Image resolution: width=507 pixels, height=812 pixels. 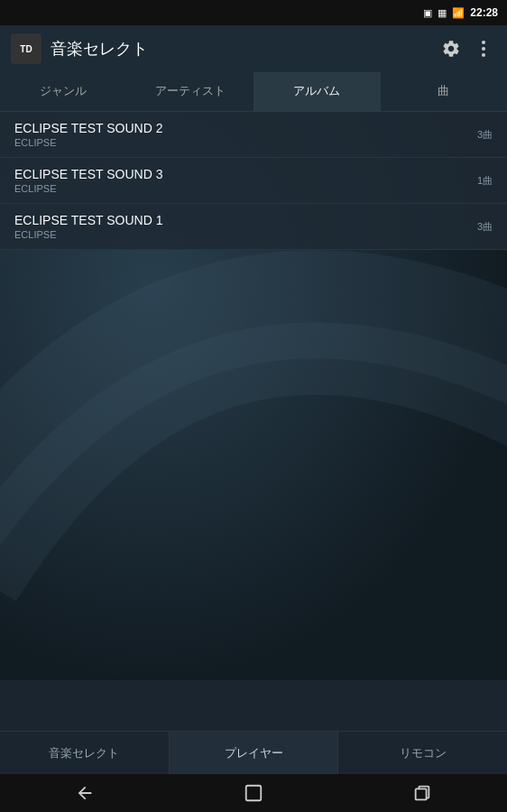 What do you see at coordinates (254, 752) in the screenshot?
I see `bottom-tab-bar: 音楽セレクト プレイヤー リモコン` at bounding box center [254, 752].